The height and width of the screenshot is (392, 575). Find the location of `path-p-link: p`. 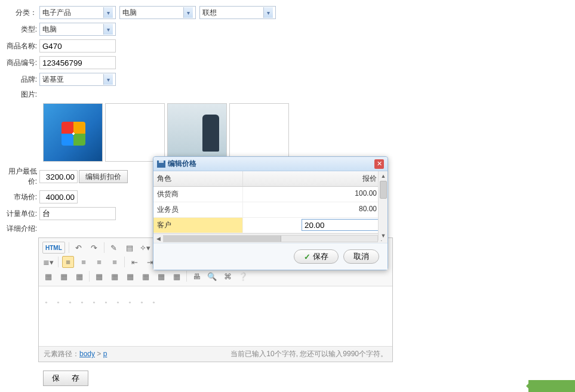

path-p-link: p is located at coordinates (105, 354).